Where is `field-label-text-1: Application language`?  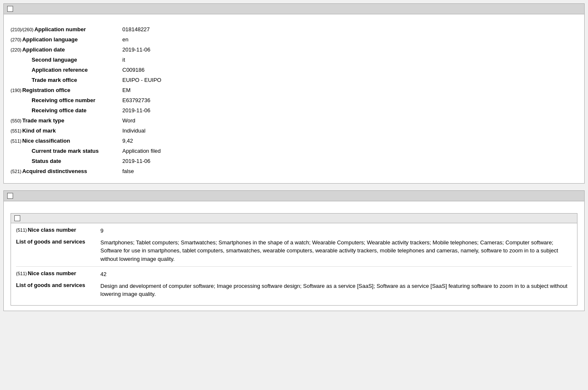 field-label-text-1: Application language is located at coordinates (50, 40).